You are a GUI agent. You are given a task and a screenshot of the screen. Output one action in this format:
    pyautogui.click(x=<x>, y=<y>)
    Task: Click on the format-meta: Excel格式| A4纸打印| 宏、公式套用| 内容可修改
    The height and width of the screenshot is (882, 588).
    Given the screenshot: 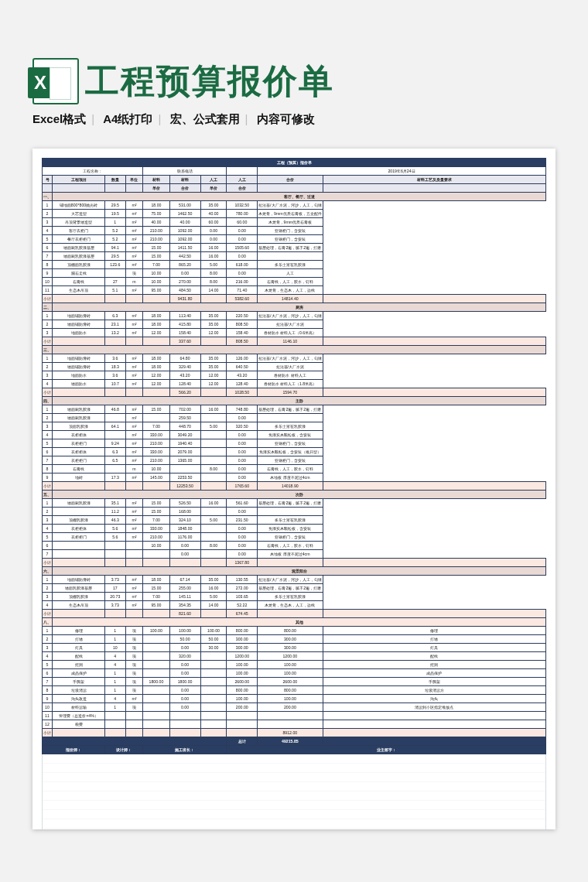 What is the action you would take?
    pyautogui.click(x=294, y=128)
    